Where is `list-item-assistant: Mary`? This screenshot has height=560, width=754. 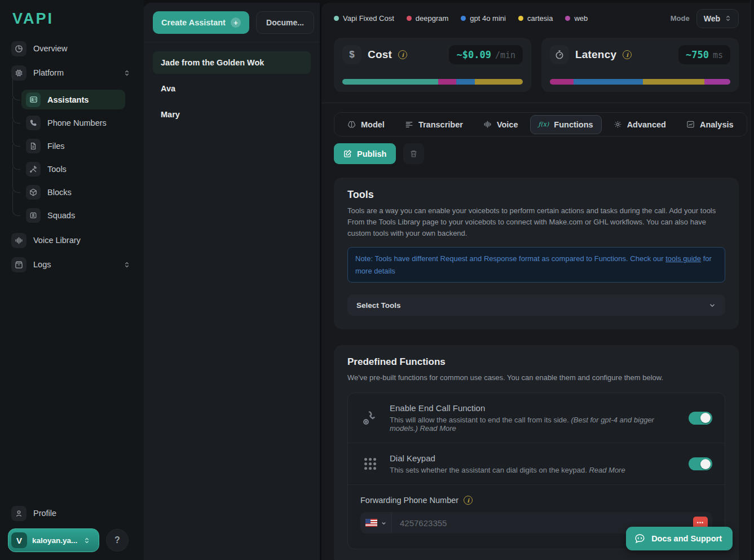 list-item-assistant: Mary is located at coordinates (232, 114).